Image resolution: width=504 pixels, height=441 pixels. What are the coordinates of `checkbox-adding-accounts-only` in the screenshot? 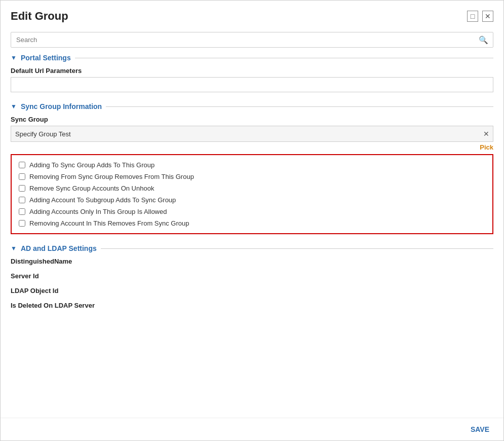 It's located at (22, 212).